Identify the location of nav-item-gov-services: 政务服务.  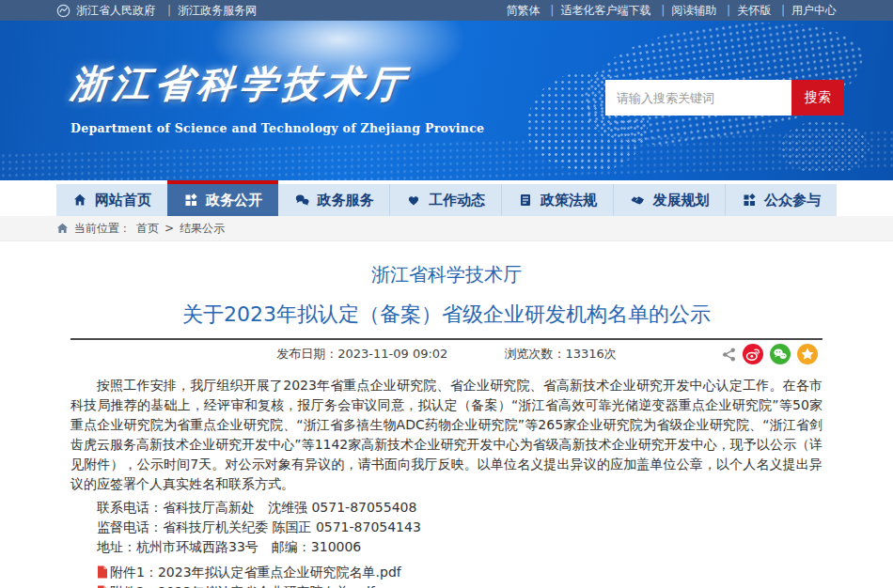
(334, 200).